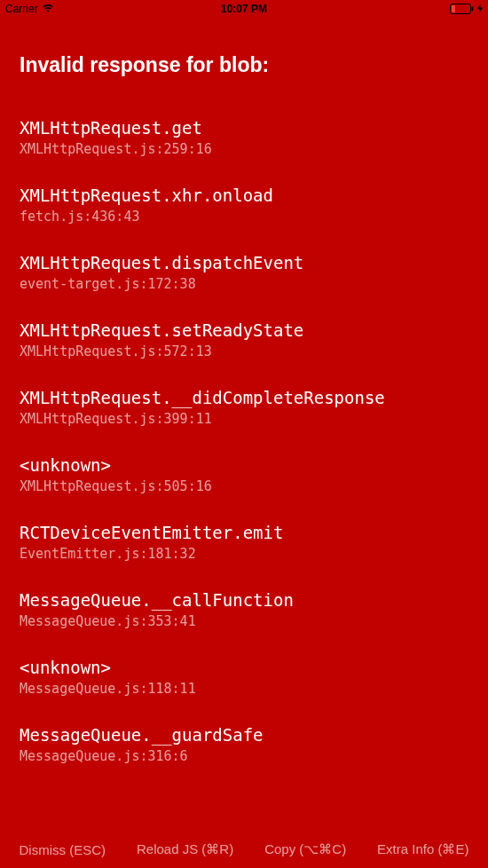 Image resolution: width=488 pixels, height=868 pixels. What do you see at coordinates (244, 217) in the screenshot?
I see `stack-frame-loc: fetch.js:436:43` at bounding box center [244, 217].